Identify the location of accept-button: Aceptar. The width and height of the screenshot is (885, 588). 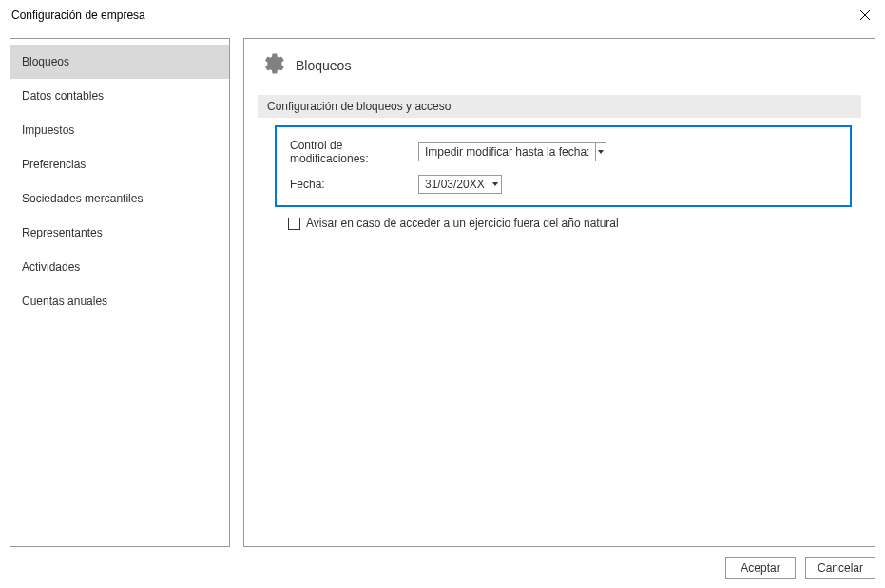
(760, 568).